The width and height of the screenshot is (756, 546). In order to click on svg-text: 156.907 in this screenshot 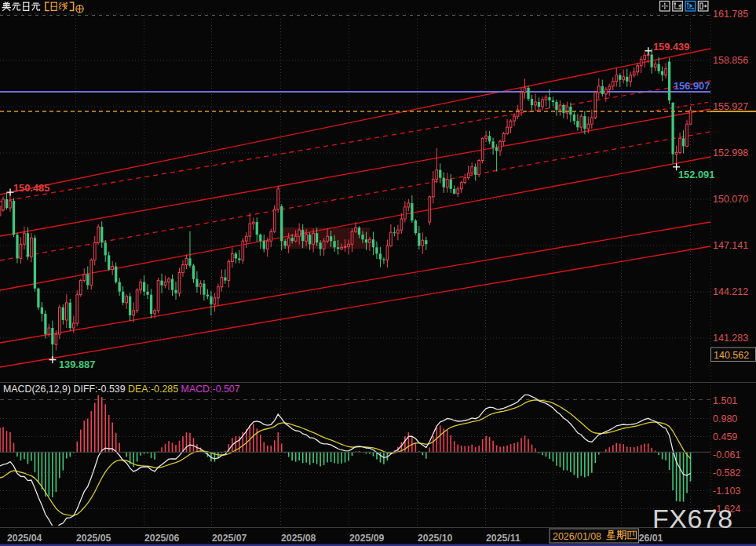, I will do `click(692, 86)`.